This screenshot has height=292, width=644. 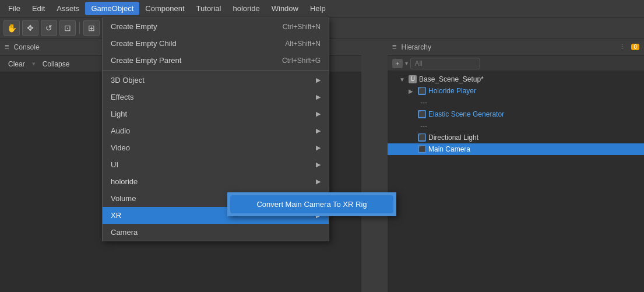 What do you see at coordinates (134, 27) in the screenshot?
I see `create-empty-label: Create Empty` at bounding box center [134, 27].